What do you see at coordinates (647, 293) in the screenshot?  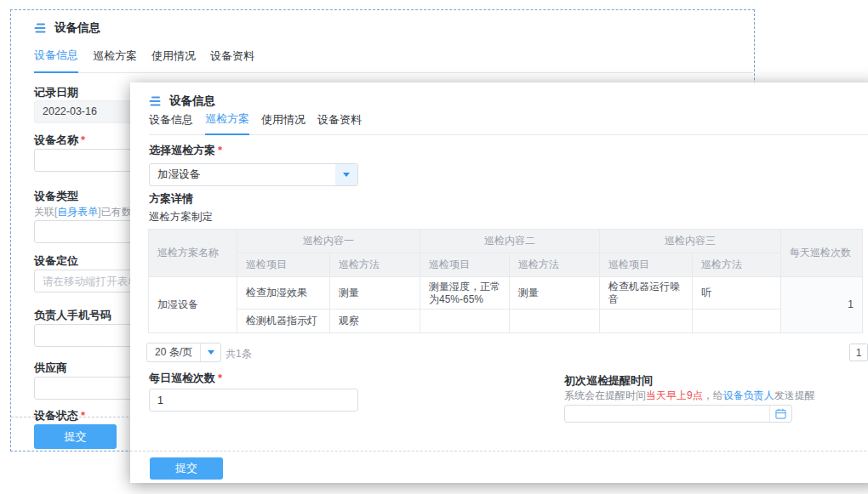 I see `cell-item3: 检查机器运行噪音` at bounding box center [647, 293].